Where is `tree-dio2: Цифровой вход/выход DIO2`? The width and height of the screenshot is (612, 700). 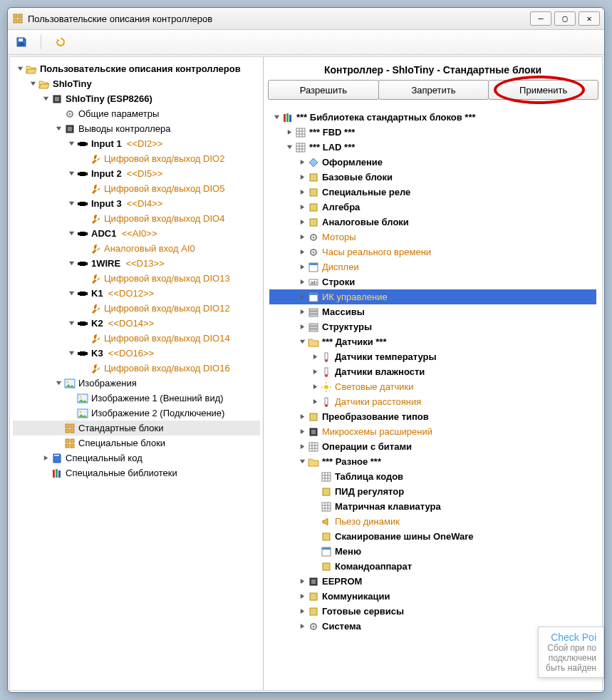
tree-dio2: Цифровой вход/выход DIO2 is located at coordinates (137, 158).